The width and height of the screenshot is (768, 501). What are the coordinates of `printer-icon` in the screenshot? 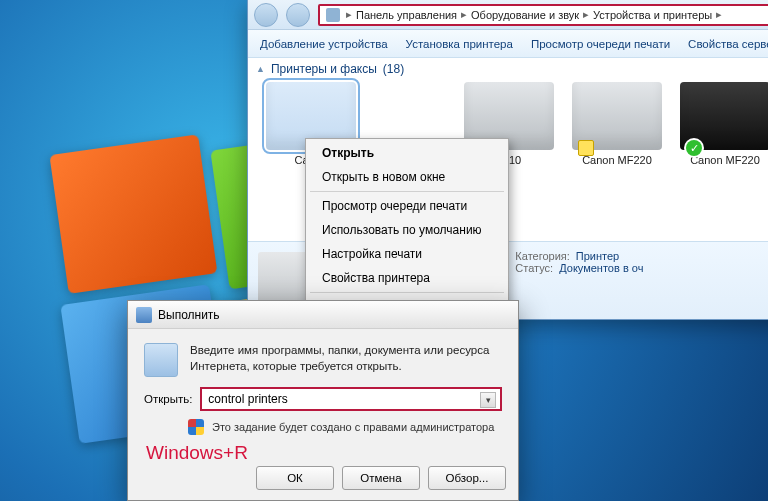 It's located at (617, 116).